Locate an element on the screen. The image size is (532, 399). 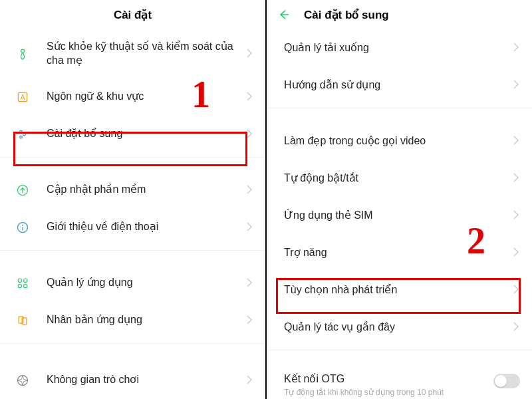
row-label: Tự động bật/tắt is located at coordinates (399, 178).